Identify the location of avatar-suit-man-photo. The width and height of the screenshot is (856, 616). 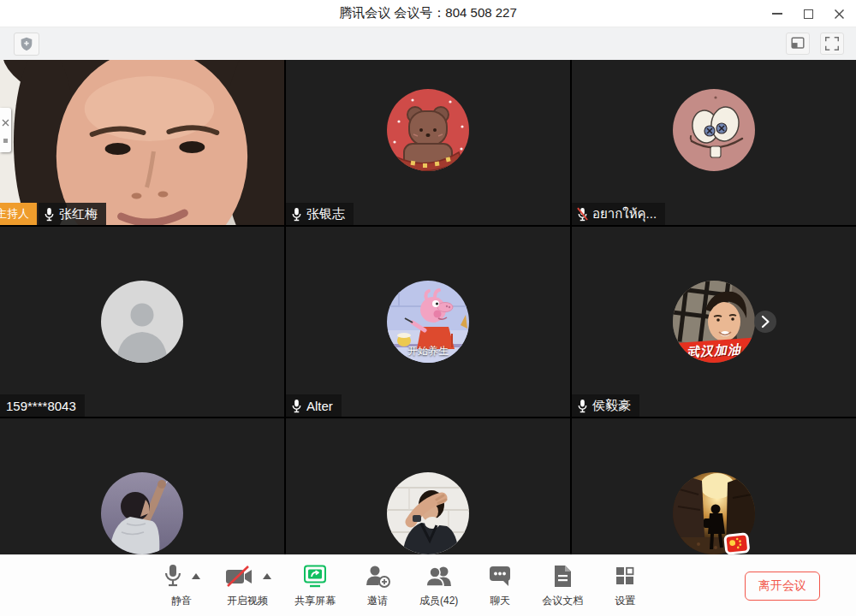
(428, 513).